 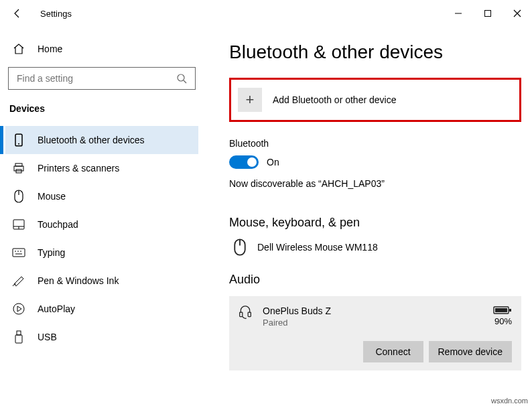 What do you see at coordinates (509, 401) in the screenshot?
I see `watermark: wsxdn.com` at bounding box center [509, 401].